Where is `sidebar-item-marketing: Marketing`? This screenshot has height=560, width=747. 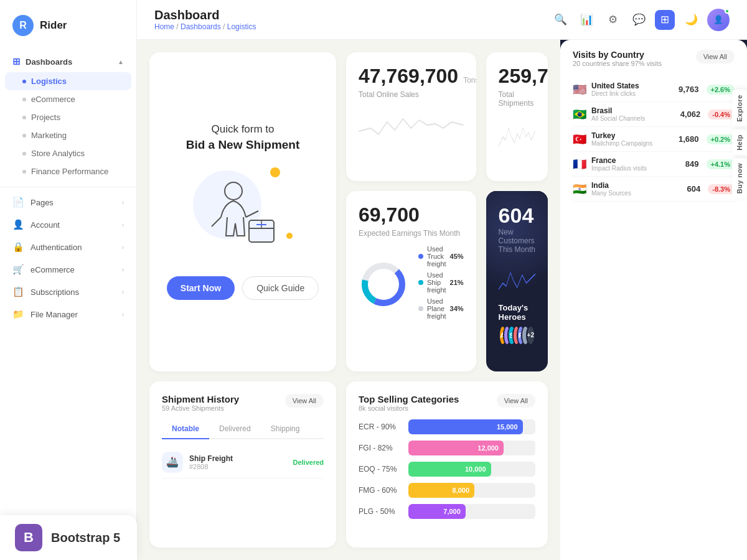 sidebar-item-marketing: Marketing is located at coordinates (68, 136).